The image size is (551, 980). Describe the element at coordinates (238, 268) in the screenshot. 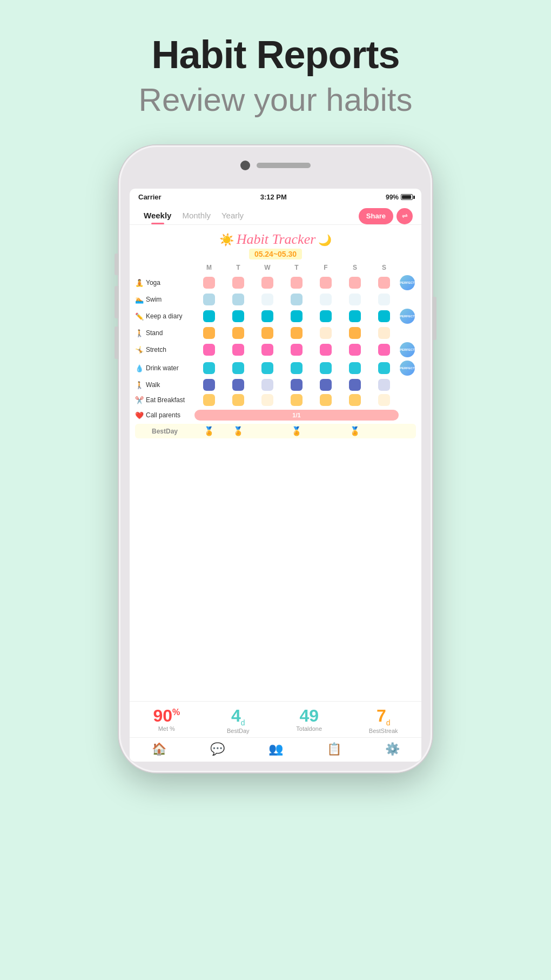

I see `day-T1: T` at that location.